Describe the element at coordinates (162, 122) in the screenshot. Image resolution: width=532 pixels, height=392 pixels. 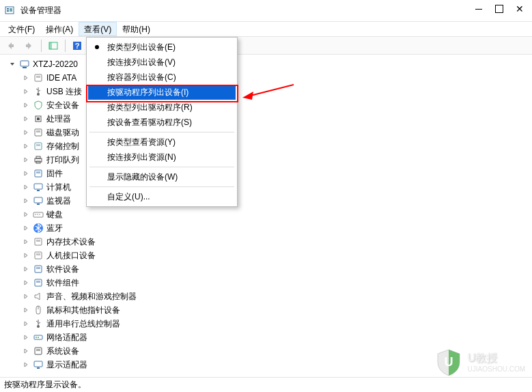
I see `menu-item: 按设备查看驱动程序(S)` at that location.